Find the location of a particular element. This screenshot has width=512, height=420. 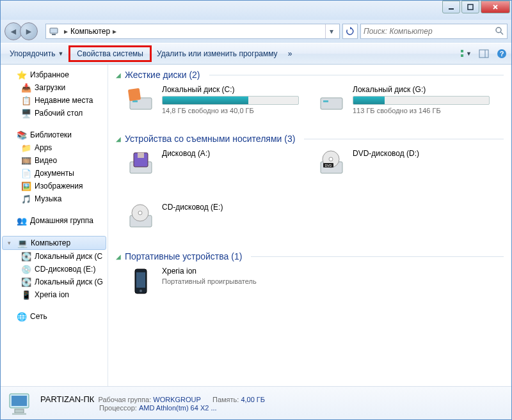

command-bar: Упорядочить▼ Свойства системы Удалить ил… is located at coordinates (256, 54).